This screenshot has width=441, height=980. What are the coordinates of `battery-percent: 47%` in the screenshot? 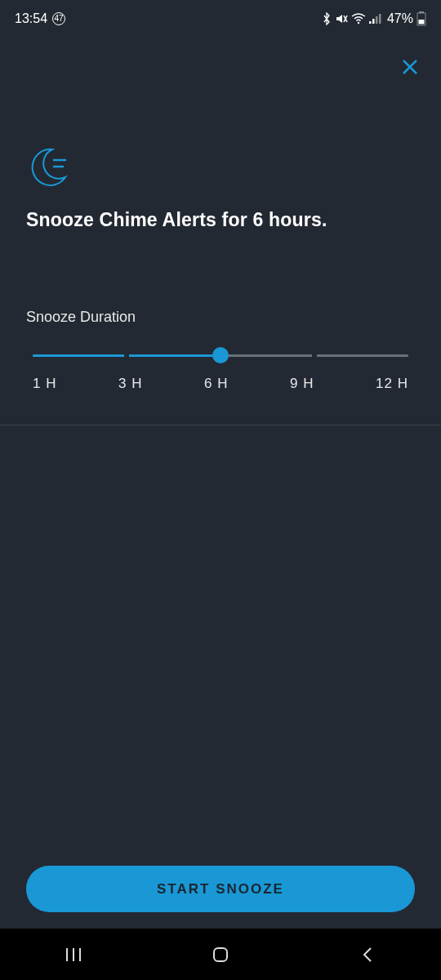 It's located at (400, 19).